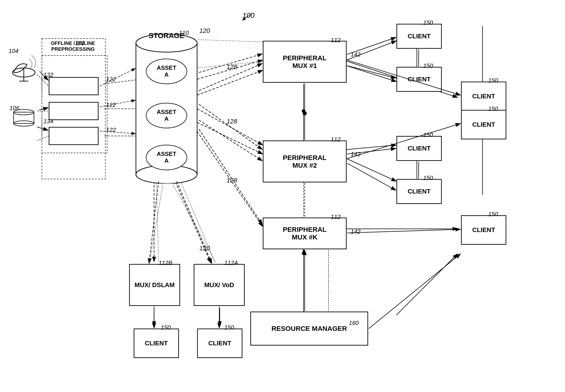 This screenshot has height=392, width=565. I want to click on ref-150-fr-top: 150, so click(493, 81).